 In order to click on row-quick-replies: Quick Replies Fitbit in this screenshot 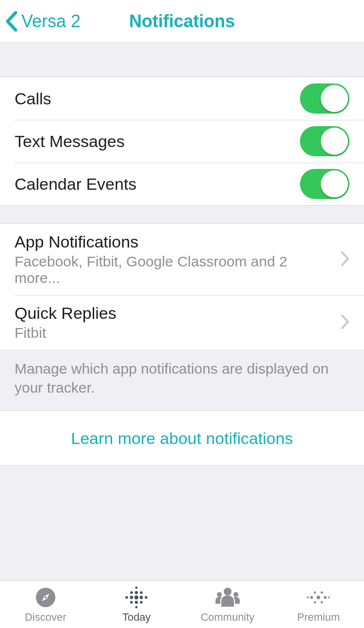, I will do `click(182, 322)`.